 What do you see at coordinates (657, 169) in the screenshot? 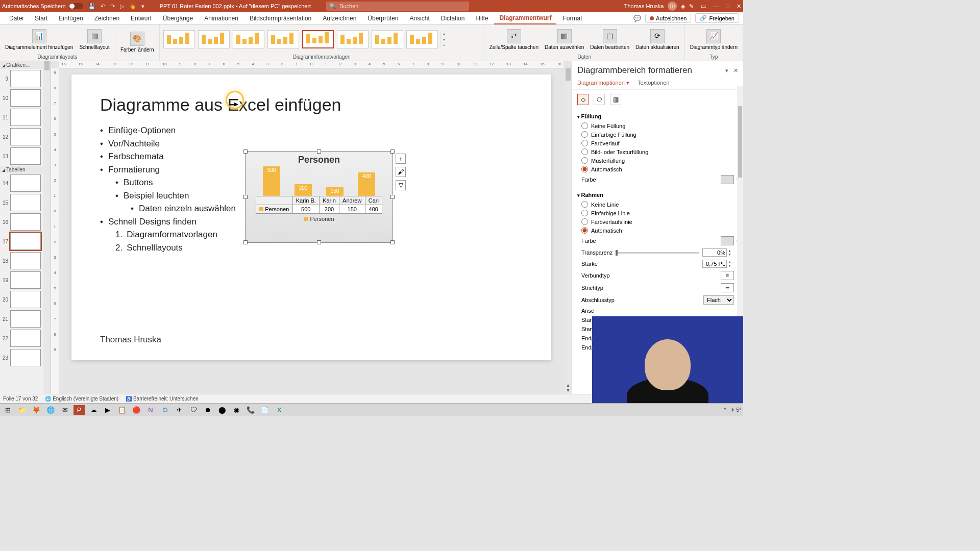
I see `fill-auto-radio: Automatisch` at bounding box center [657, 169].